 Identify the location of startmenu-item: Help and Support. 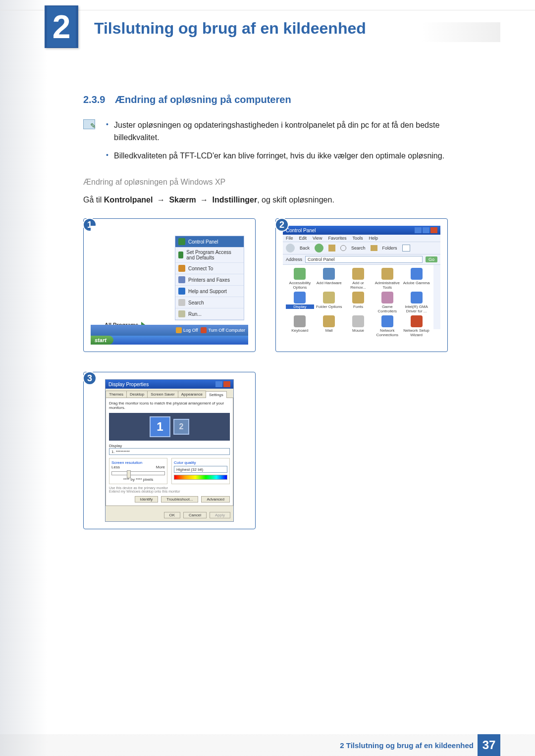
(210, 291).